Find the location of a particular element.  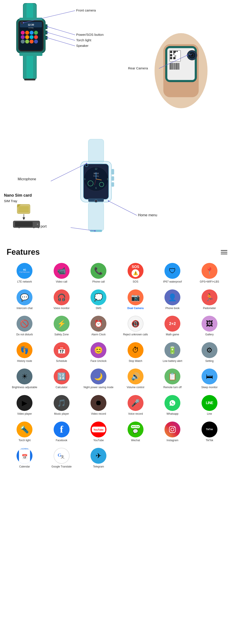

icon-circle-history-route: 👣 is located at coordinates (24, 350).